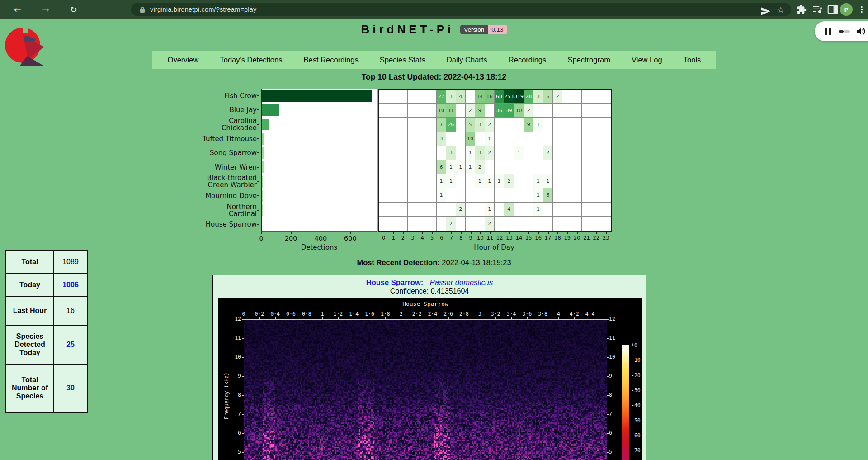 The width and height of the screenshot is (868, 460). What do you see at coordinates (538, 238) in the screenshot?
I see `hour-axis-tick-label: 16` at bounding box center [538, 238].